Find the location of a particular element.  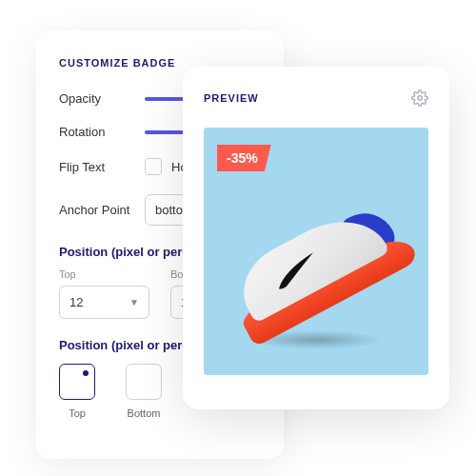

anchor-option-top is located at coordinates (77, 382).